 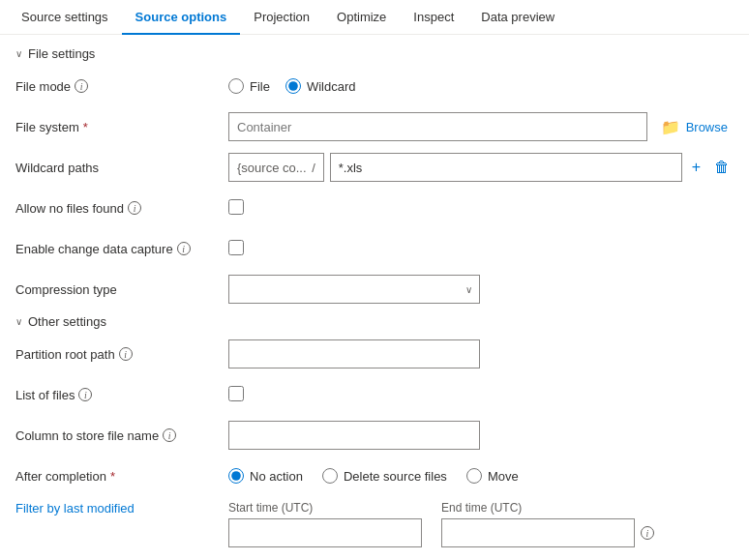 What do you see at coordinates (481, 354) in the screenshot?
I see `partition-root-path-control` at bounding box center [481, 354].